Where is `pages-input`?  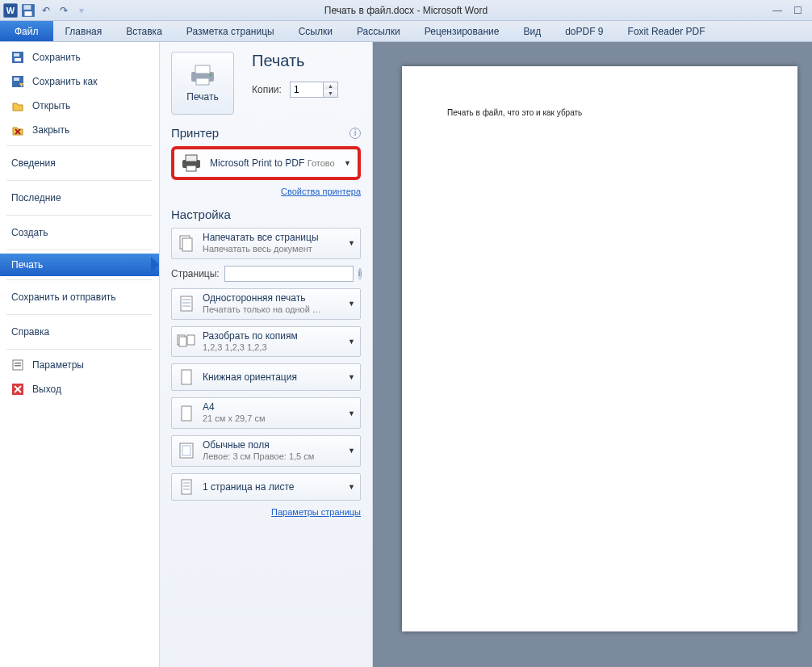 pages-input is located at coordinates (289, 274).